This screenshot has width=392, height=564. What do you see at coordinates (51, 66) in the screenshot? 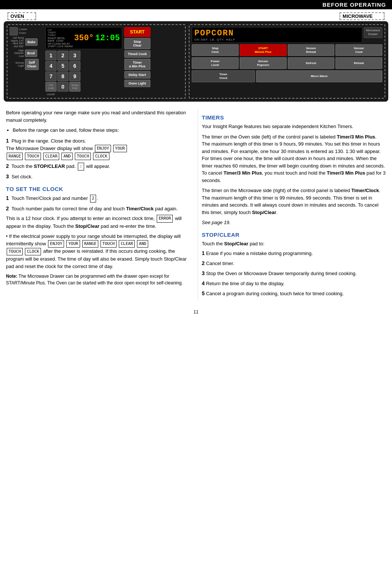
I see `numpad-4: 4` at bounding box center [51, 66].